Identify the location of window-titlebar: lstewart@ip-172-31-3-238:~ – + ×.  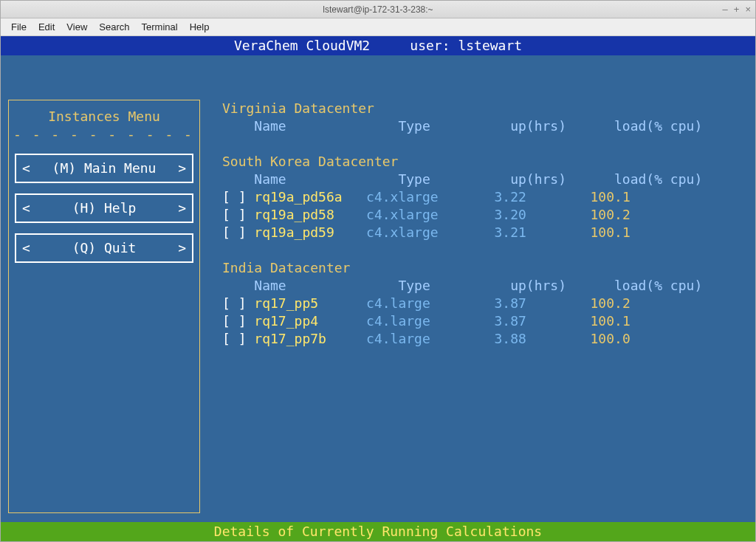
(378, 10).